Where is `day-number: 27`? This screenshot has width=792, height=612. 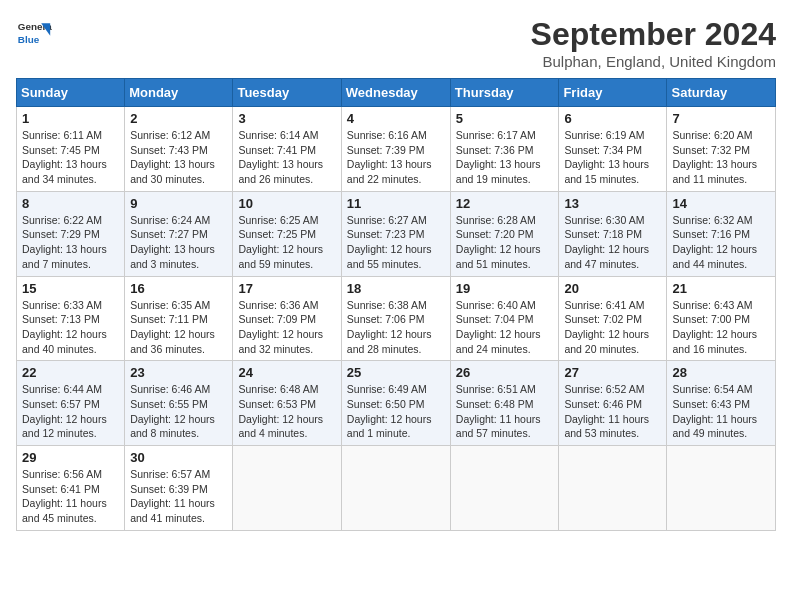
day-number: 27 is located at coordinates (612, 372).